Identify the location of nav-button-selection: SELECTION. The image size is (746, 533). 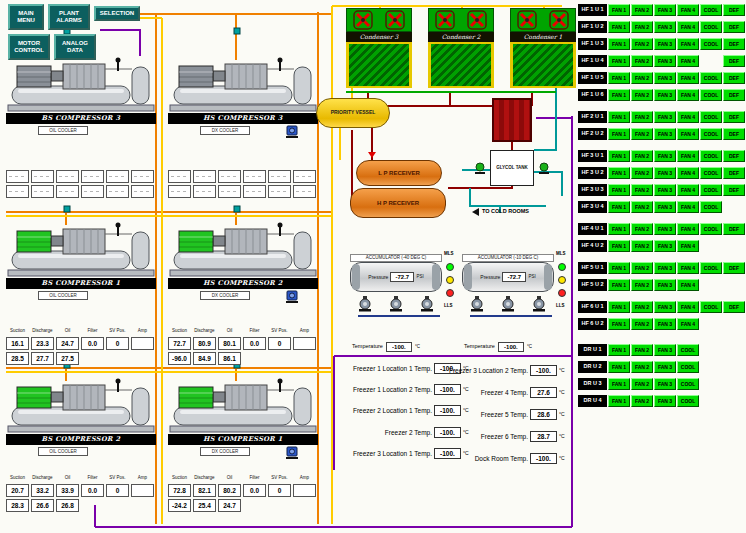
(117, 14).